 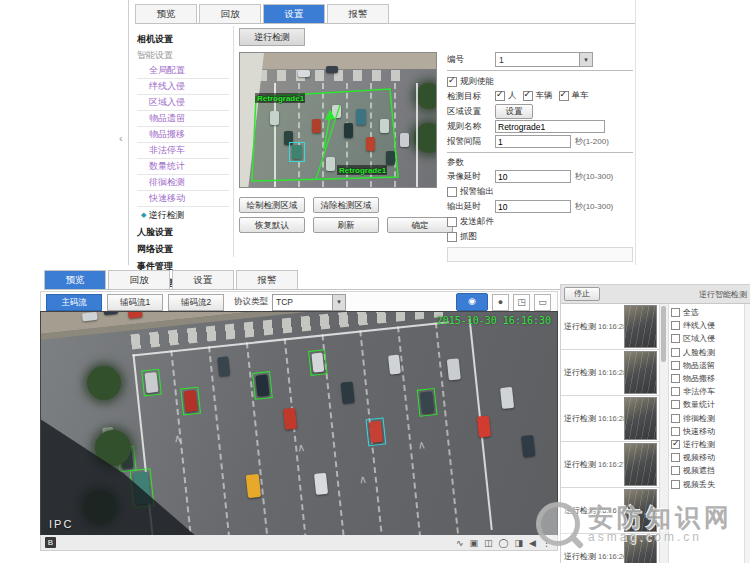 I want to click on sidebar-group-smart: 智能设置, so click(x=183, y=55).